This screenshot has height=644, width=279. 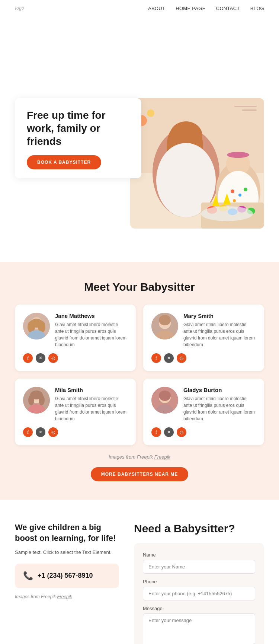 I want to click on twitter-icon-3: ✕, so click(x=41, y=432).